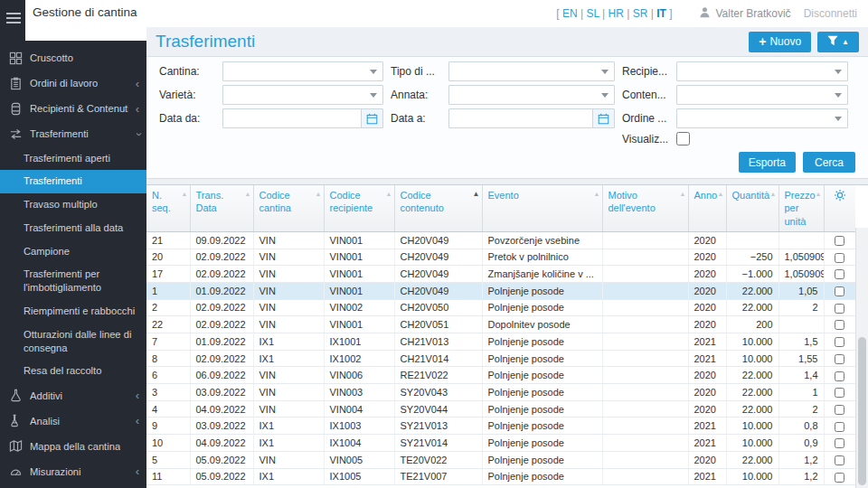 The width and height of the screenshot is (868, 488). Describe the element at coordinates (501, 392) in the screenshot. I see `table-row: 303.09.2022VINVIN003SY20V043Polnjenje po…` at that location.